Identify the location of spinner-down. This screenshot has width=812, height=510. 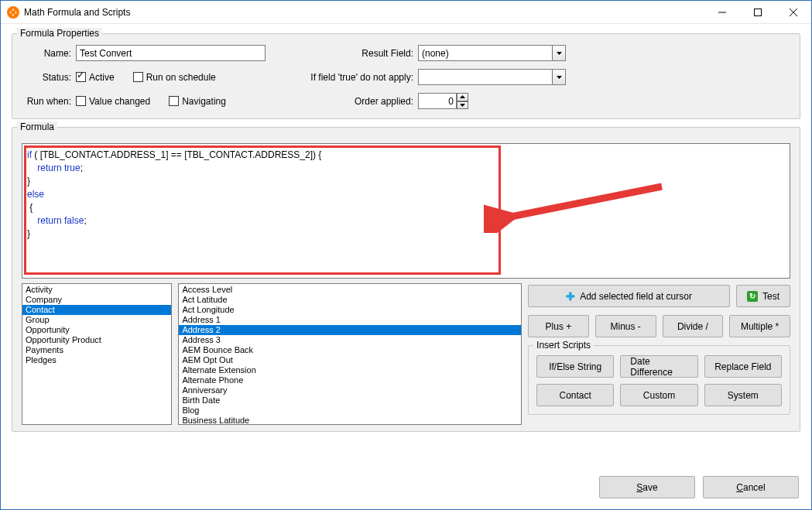
(463, 105).